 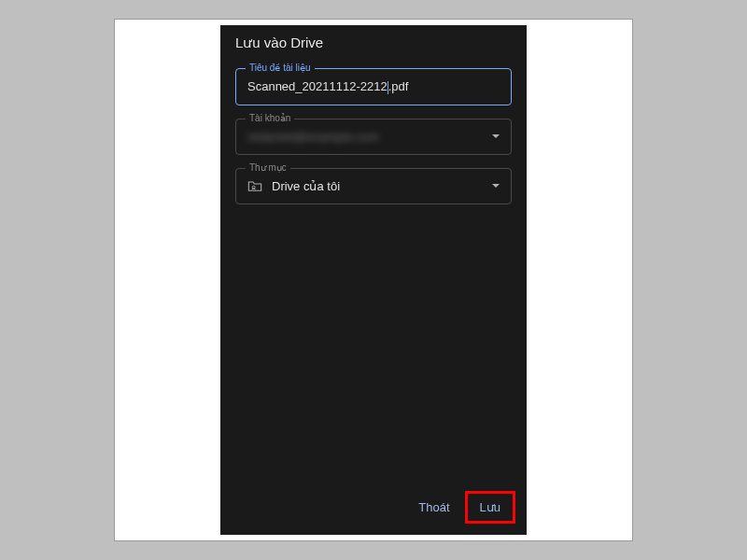 What do you see at coordinates (270, 118) in the screenshot?
I see `account-label: Tài khoản` at bounding box center [270, 118].